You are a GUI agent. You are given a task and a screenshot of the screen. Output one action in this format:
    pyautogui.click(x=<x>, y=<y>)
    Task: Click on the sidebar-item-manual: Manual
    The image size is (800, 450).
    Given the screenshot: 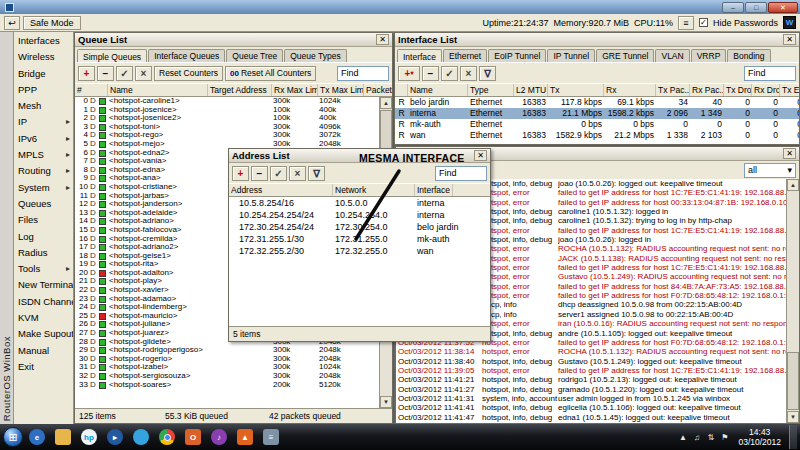 What is the action you would take?
    pyautogui.click(x=44, y=351)
    